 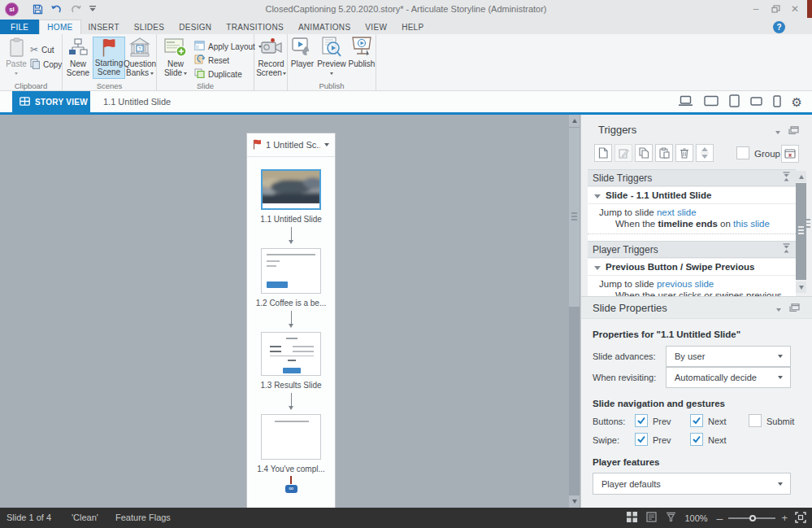 I want to click on zoom-slider-knob, so click(x=753, y=518).